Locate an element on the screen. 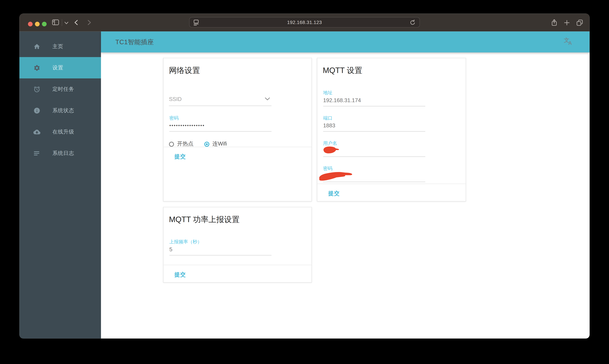 This screenshot has height=364, width=609. mqtt-address-value: 192.168.31.174 is located at coordinates (374, 102).